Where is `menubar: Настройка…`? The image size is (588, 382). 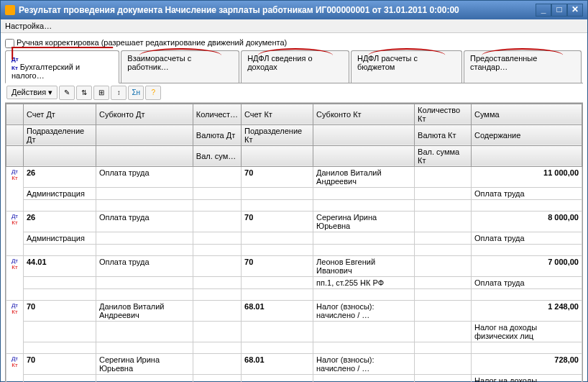
menubar: Настройка… is located at coordinates (294, 26).